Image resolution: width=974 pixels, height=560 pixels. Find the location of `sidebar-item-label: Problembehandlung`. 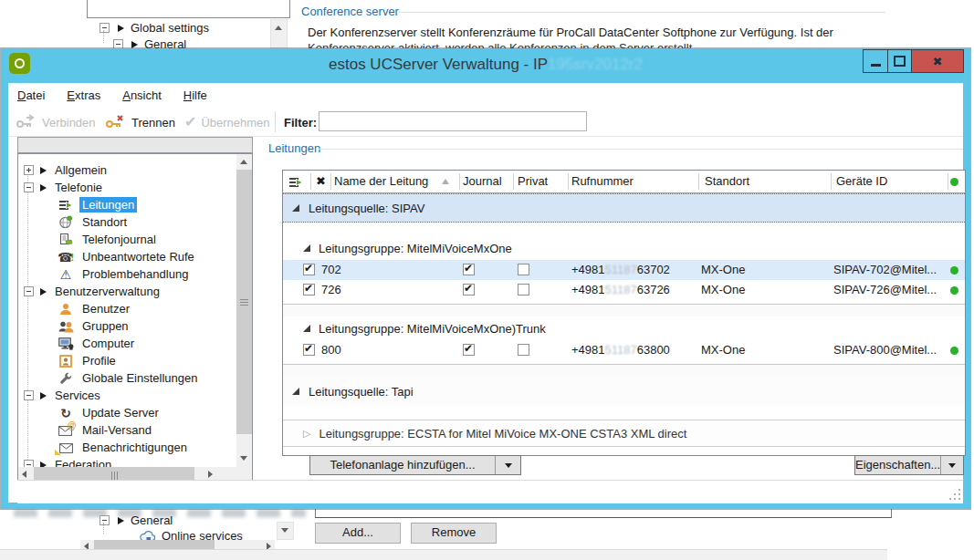

sidebar-item-label: Problembehandlung is located at coordinates (135, 274).